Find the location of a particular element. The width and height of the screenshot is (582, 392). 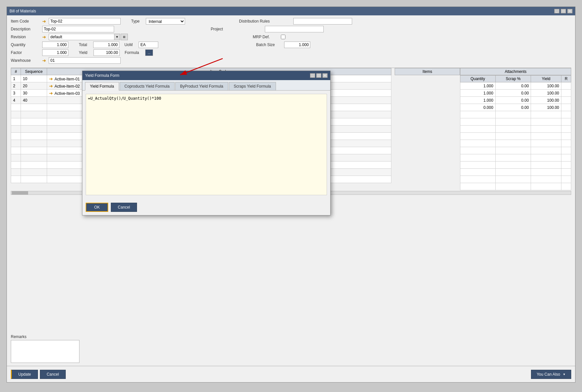

revision-label: Revision is located at coordinates (26, 37).